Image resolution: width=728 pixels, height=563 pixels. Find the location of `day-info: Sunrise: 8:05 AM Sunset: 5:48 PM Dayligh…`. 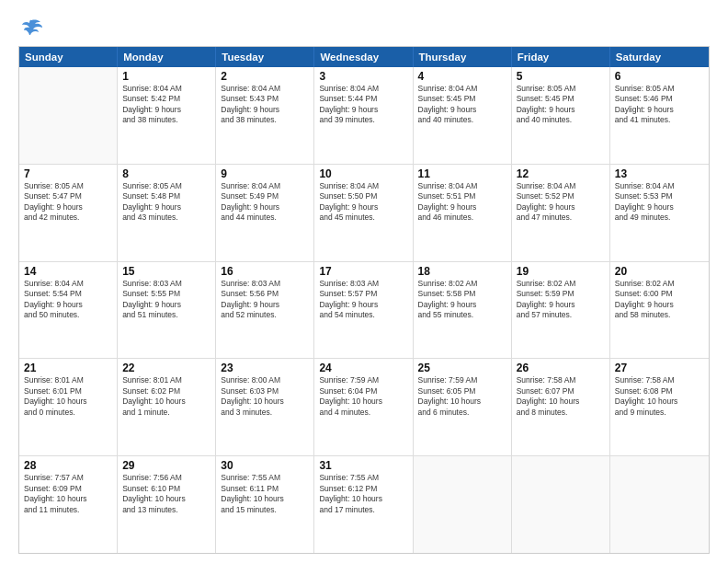

day-info: Sunrise: 8:05 AM Sunset: 5:48 PM Dayligh… is located at coordinates (166, 202).